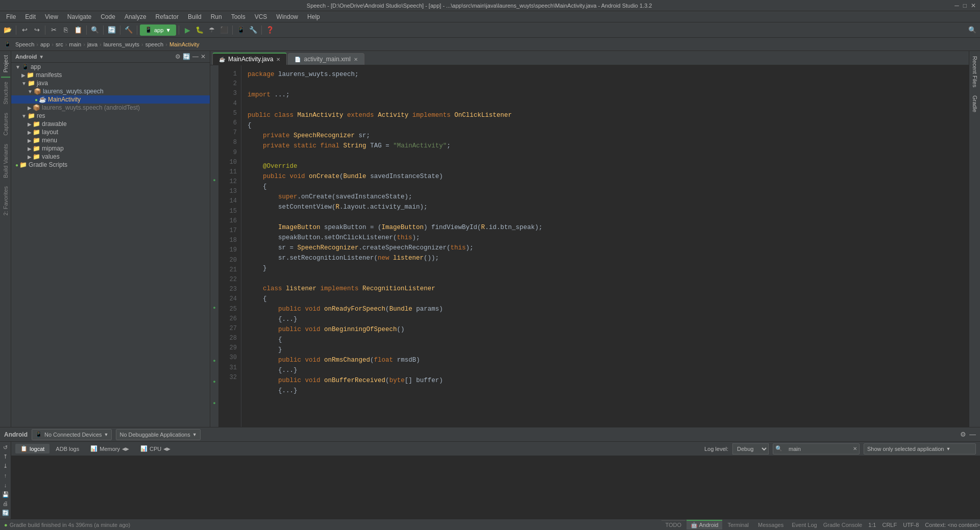  I want to click on menu-code: Code, so click(108, 17).